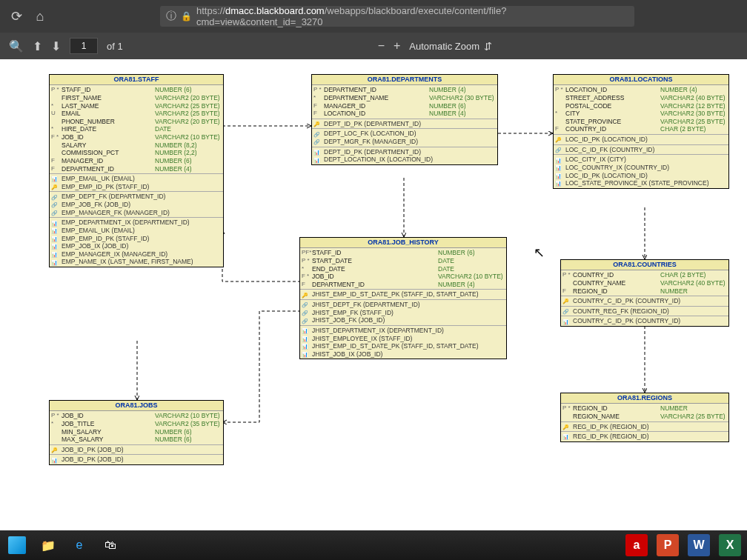 This screenshot has width=747, height=560. What do you see at coordinates (405, 80) in the screenshot?
I see `table-title: ORA81.DEPARTMENTS` at bounding box center [405, 80].